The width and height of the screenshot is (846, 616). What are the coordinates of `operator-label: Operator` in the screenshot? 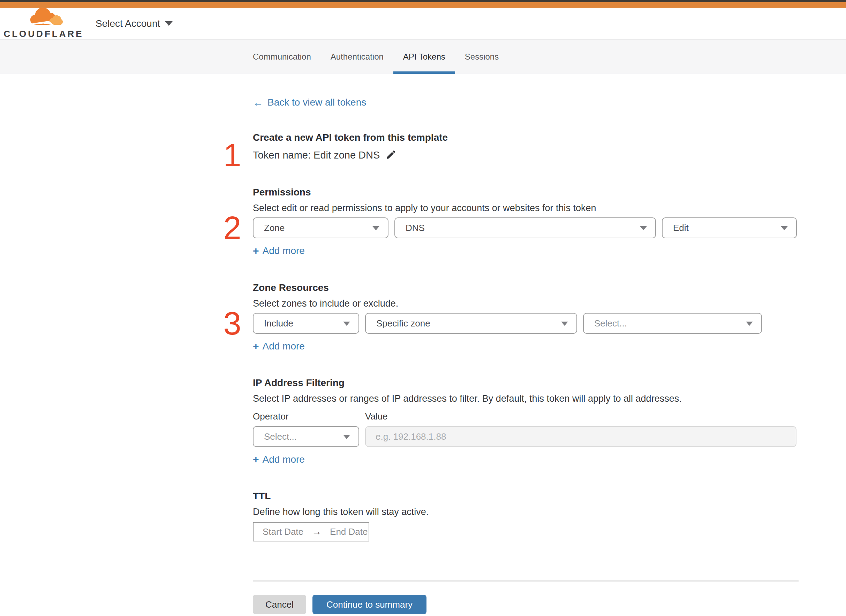 It's located at (309, 417).